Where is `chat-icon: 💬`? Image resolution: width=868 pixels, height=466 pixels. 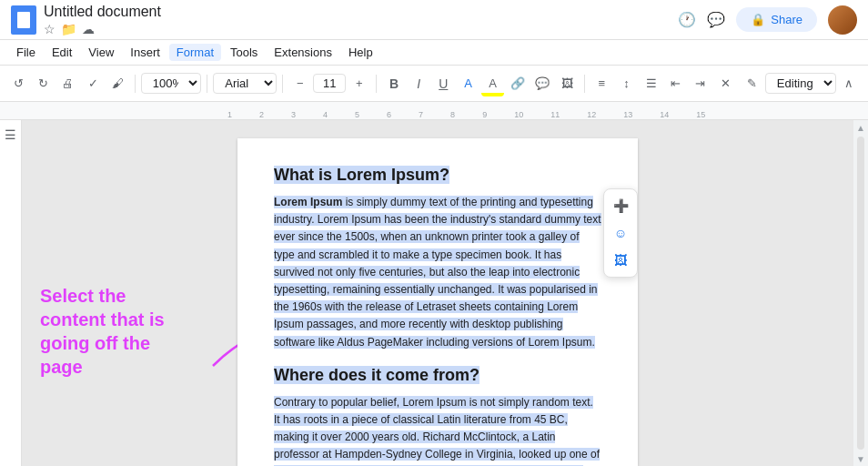
chat-icon: 💬 is located at coordinates (716, 20).